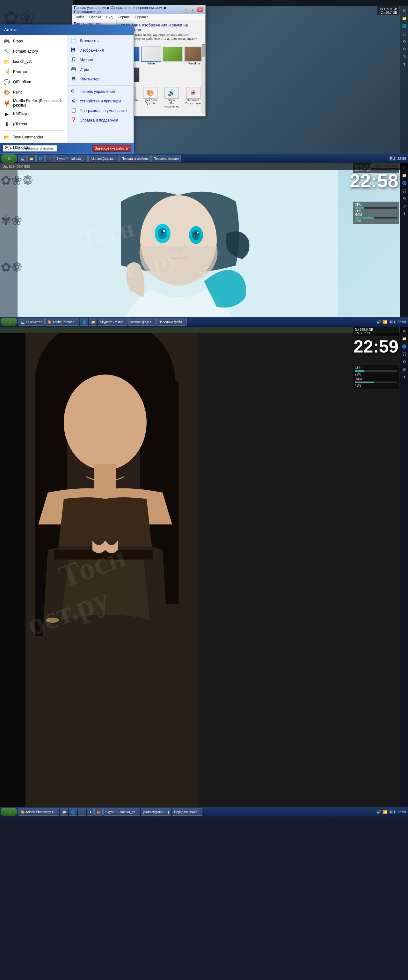 The image size is (408, 980). I want to click on sidebar3-headphone: 🎧, so click(404, 354).